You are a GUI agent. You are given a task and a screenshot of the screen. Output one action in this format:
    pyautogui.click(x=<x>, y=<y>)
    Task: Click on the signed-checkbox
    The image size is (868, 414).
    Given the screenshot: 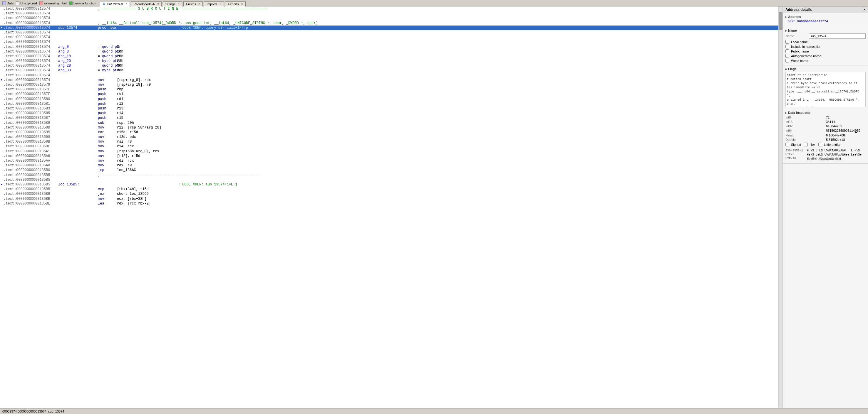 What is the action you would take?
    pyautogui.click(x=787, y=145)
    